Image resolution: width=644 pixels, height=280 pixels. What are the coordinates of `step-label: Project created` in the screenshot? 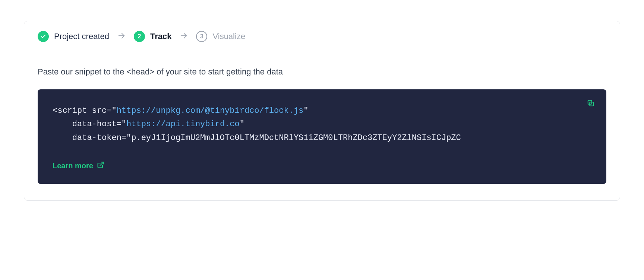 It's located at (82, 36).